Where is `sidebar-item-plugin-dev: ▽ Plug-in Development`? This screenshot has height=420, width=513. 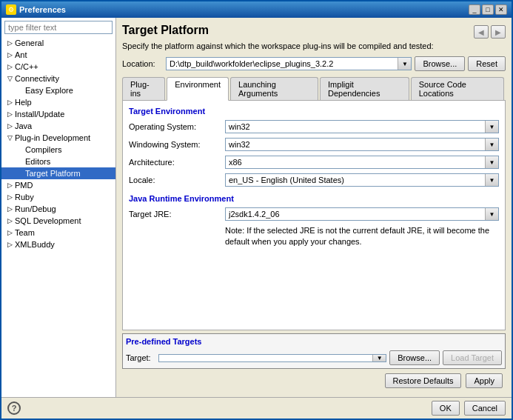
sidebar-item-plugin-dev: ▽ Plug-in Development is located at coordinates (58, 138).